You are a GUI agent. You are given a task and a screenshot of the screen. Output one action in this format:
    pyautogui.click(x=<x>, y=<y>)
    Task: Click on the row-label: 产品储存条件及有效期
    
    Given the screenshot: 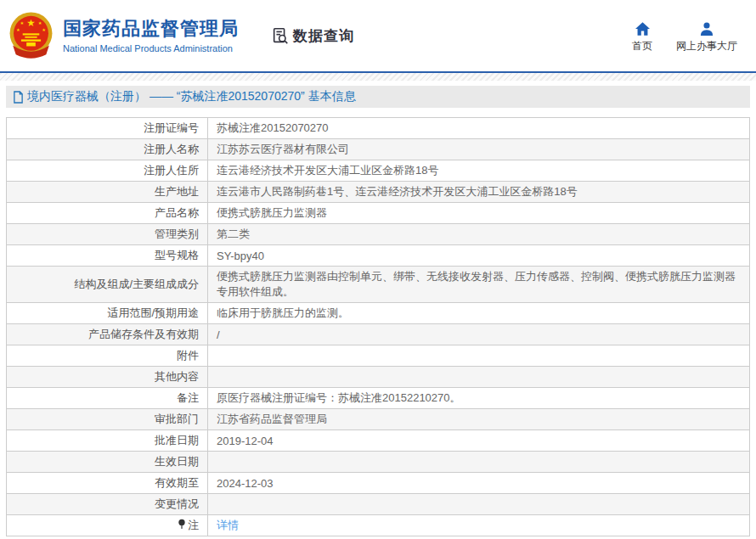 What is the action you would take?
    pyautogui.click(x=107, y=334)
    